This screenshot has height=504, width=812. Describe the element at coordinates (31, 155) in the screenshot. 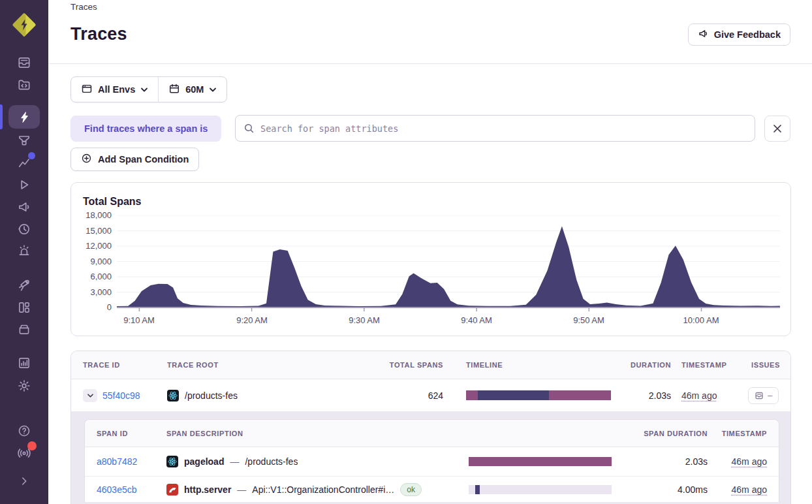

I see `insights-notification-dot` at that location.